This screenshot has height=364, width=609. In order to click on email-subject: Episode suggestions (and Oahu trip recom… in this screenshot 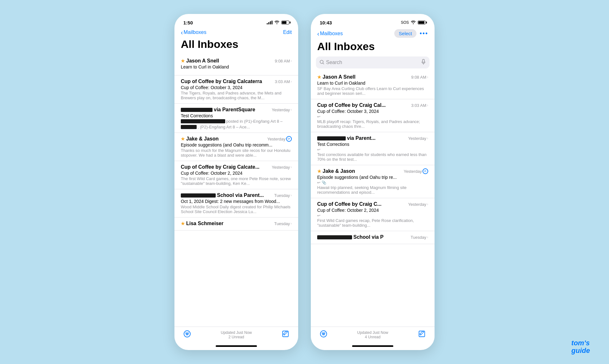, I will do `click(236, 145)`.